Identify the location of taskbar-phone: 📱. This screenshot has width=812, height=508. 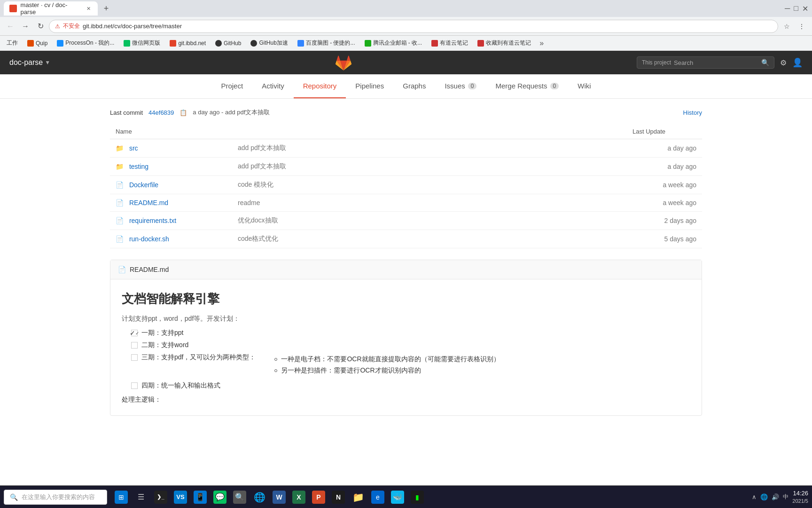
(200, 497).